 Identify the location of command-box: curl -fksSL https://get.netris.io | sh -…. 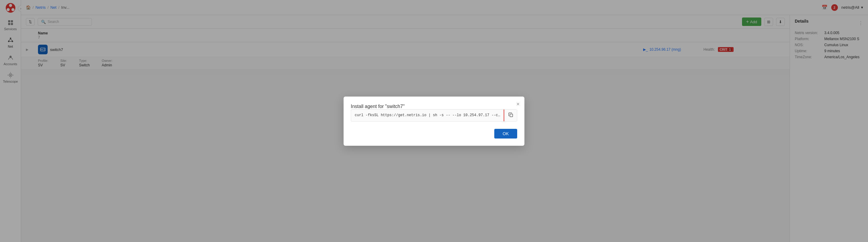
(392, 115).